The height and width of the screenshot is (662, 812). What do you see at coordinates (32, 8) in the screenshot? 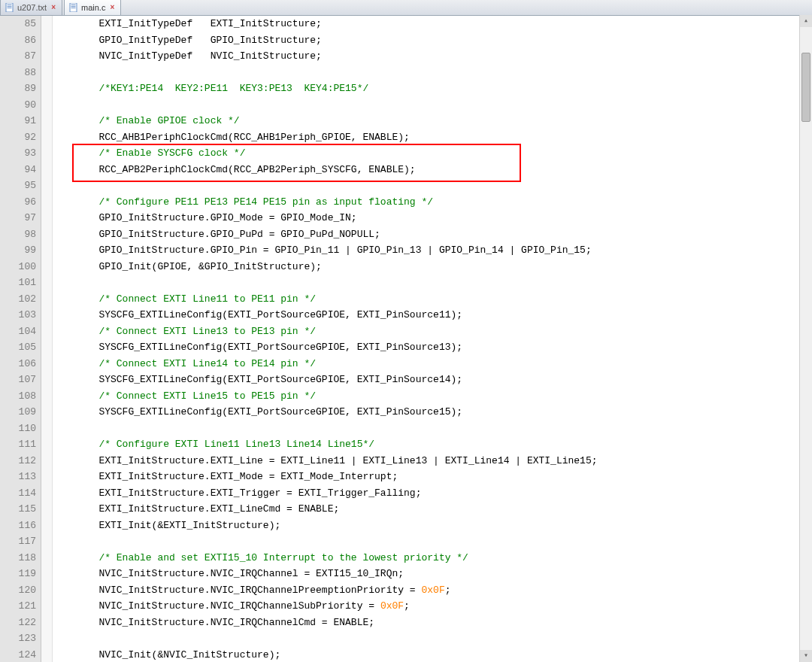
I see `tab-file-0: u207.txt ×` at bounding box center [32, 8].